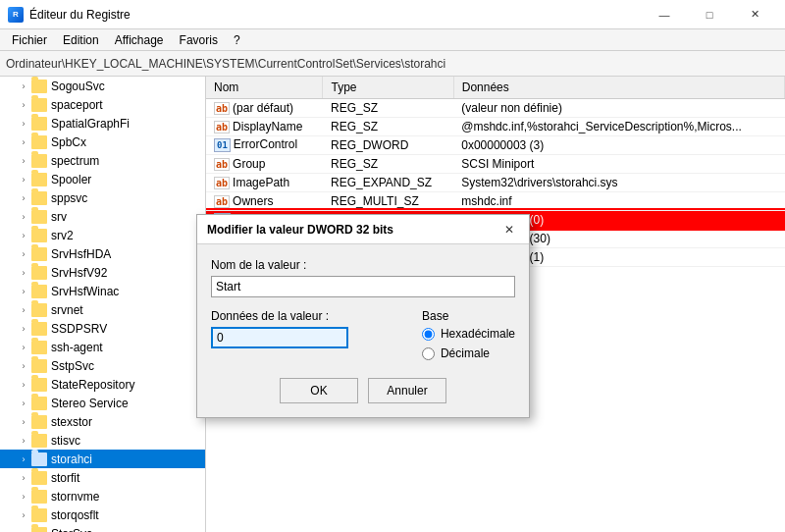 The width and height of the screenshot is (785, 532). Describe the element at coordinates (280, 338) in the screenshot. I see `data-input` at that location.